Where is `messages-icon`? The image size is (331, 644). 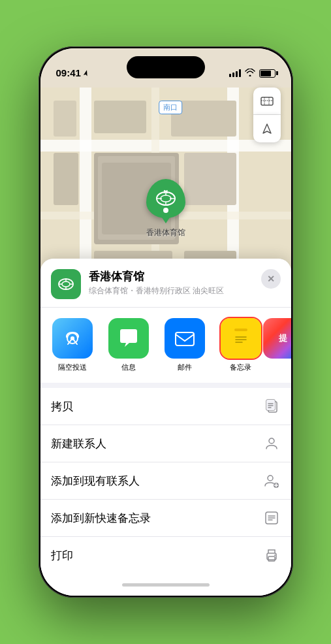 messages-icon is located at coordinates (129, 338).